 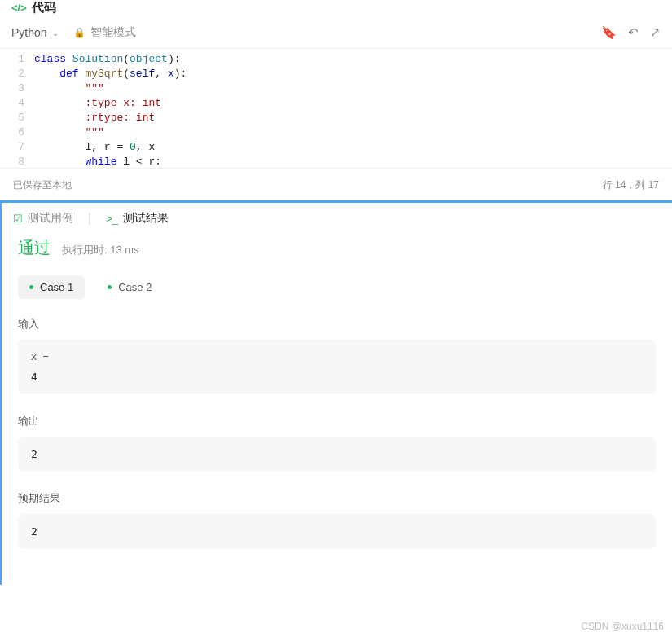 I want to click on case-tab-2: Case 2, so click(x=130, y=287).